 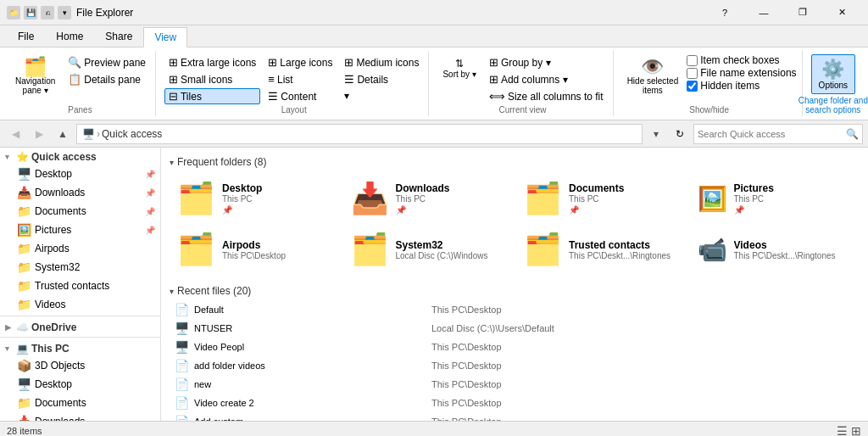 I want to click on hide-selected-button: 👁️ Hide selecteditems, so click(x=653, y=76).